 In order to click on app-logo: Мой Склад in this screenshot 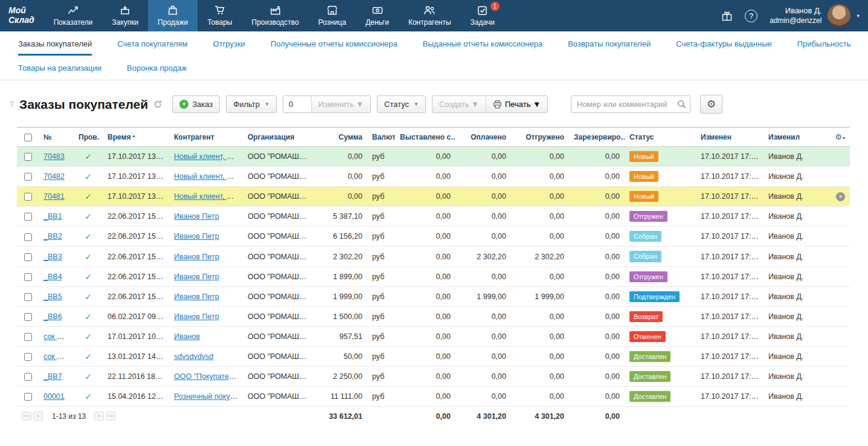, I will do `click(21, 16)`.